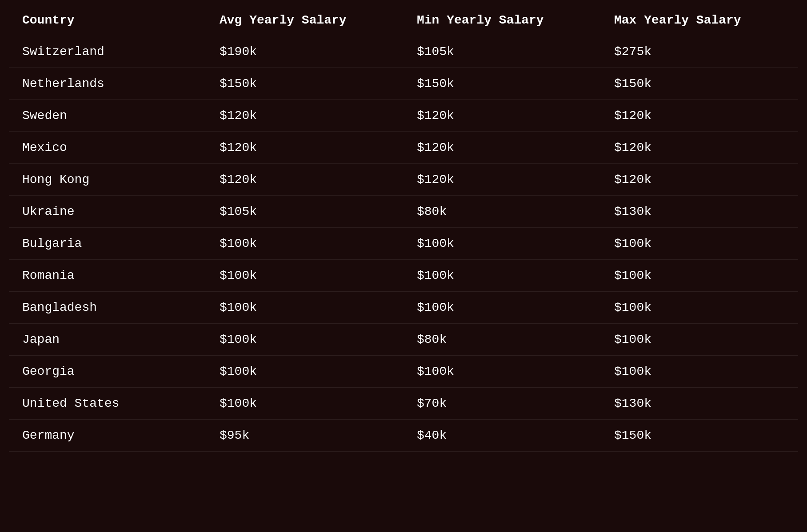  I want to click on table-row: Ukraine$105k$80k$130k, so click(404, 212).